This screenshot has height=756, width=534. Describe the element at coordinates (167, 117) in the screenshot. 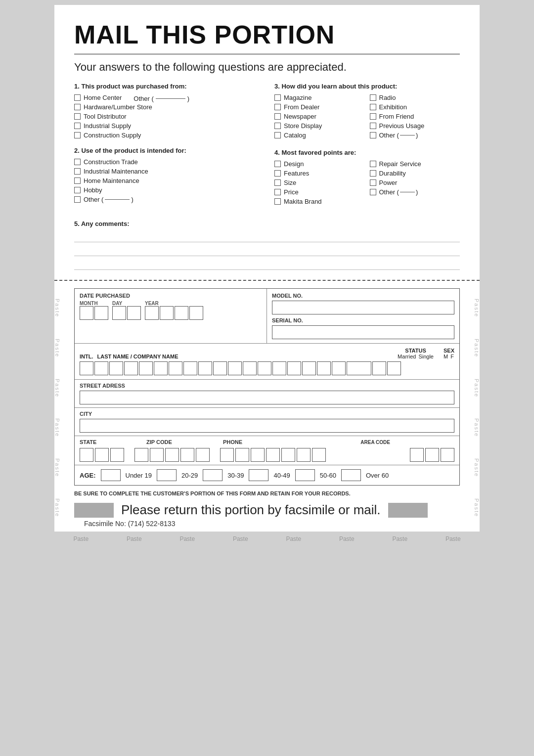

I see `q1-tool-dist: Tool Distributor` at that location.